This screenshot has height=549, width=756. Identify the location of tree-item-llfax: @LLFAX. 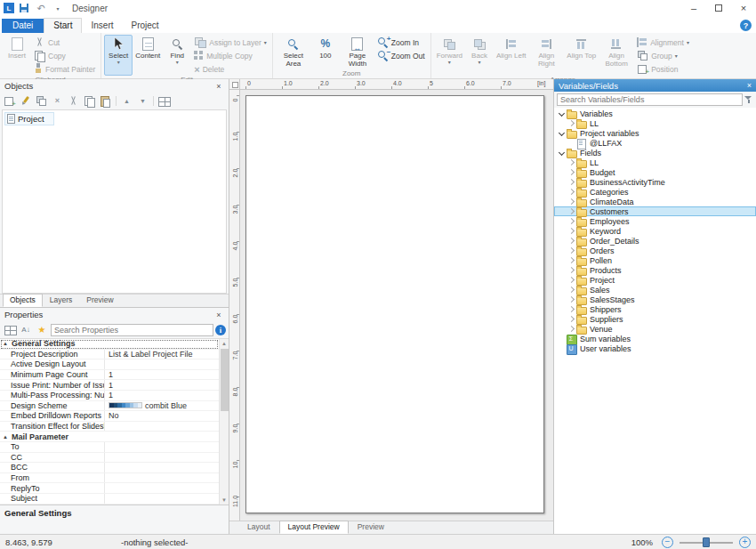
(655, 142).